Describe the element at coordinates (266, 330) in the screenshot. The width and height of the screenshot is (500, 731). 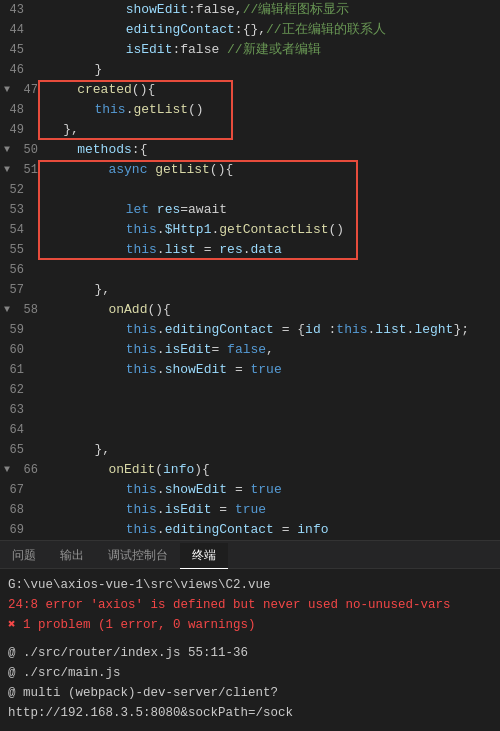
I see `line-content-59: this.editingContact = {id :this.list.leg…` at that location.